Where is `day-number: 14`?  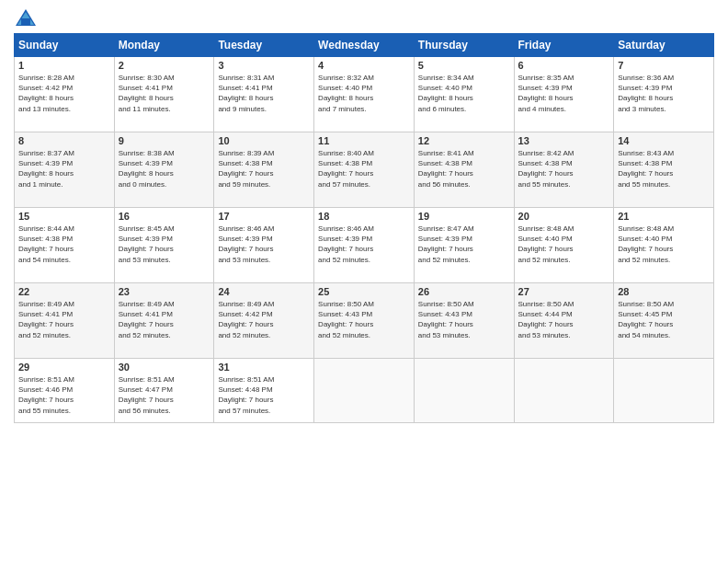 day-number: 14 is located at coordinates (664, 141).